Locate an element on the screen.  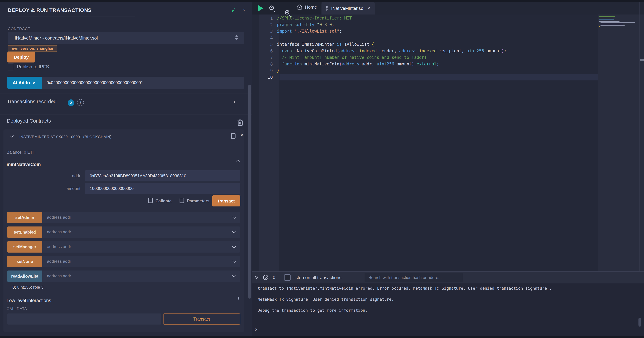
low-level-title: Low level interactions is located at coordinates (29, 300).